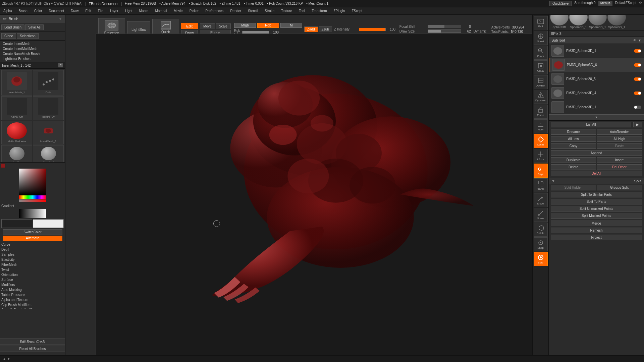 Image resolution: width=644 pixels, height=362 pixels. I want to click on menu-picker: Picker, so click(194, 11).